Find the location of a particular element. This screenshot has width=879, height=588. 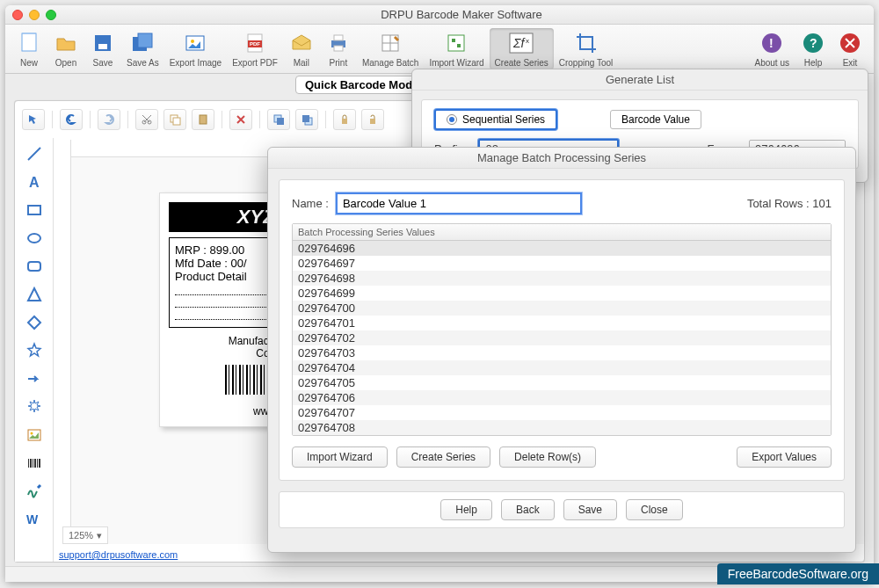

ellipse-tool is located at coordinates (34, 238).